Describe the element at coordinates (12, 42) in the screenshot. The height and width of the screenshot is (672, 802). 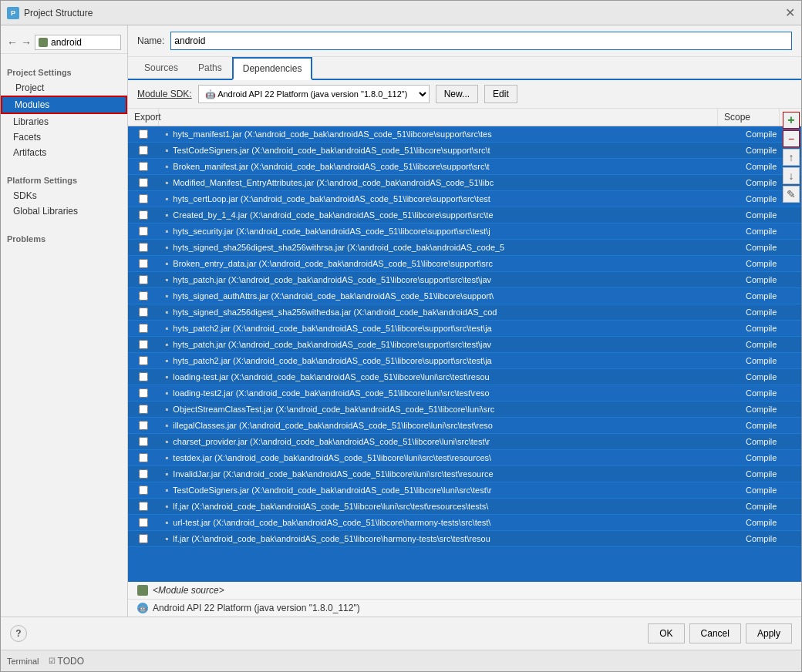
I see `back-button: ←` at that location.